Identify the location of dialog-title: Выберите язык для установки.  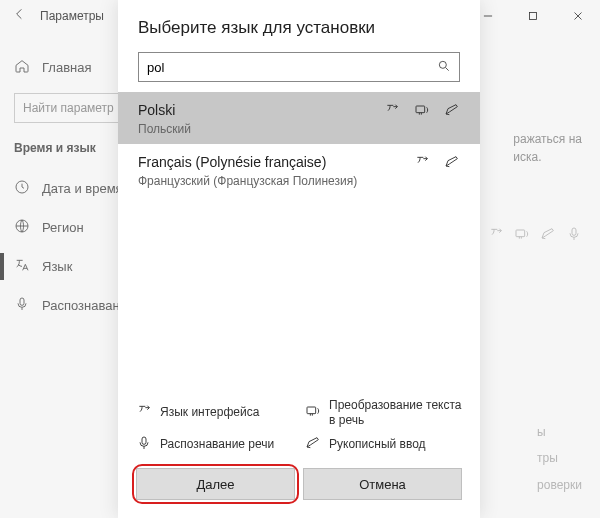
(299, 26).